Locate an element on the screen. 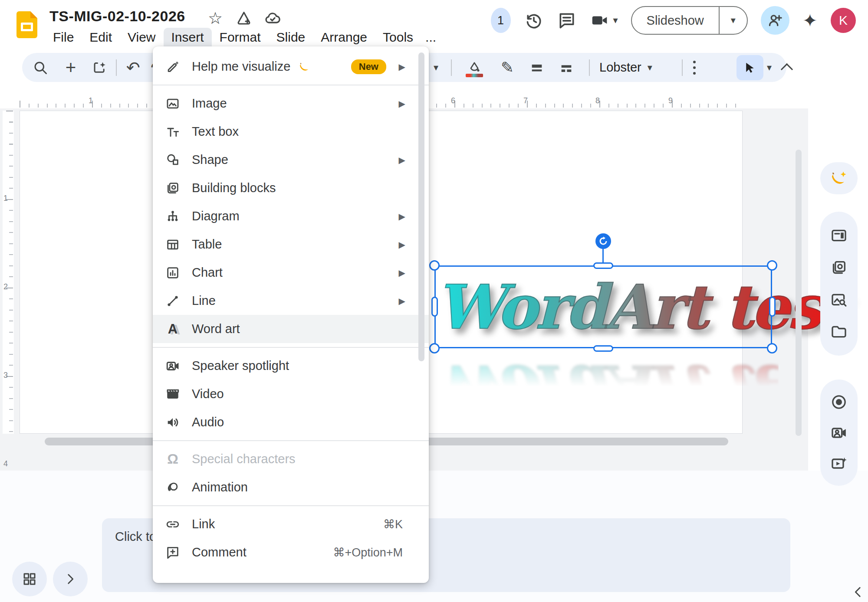  share-button is located at coordinates (775, 20).